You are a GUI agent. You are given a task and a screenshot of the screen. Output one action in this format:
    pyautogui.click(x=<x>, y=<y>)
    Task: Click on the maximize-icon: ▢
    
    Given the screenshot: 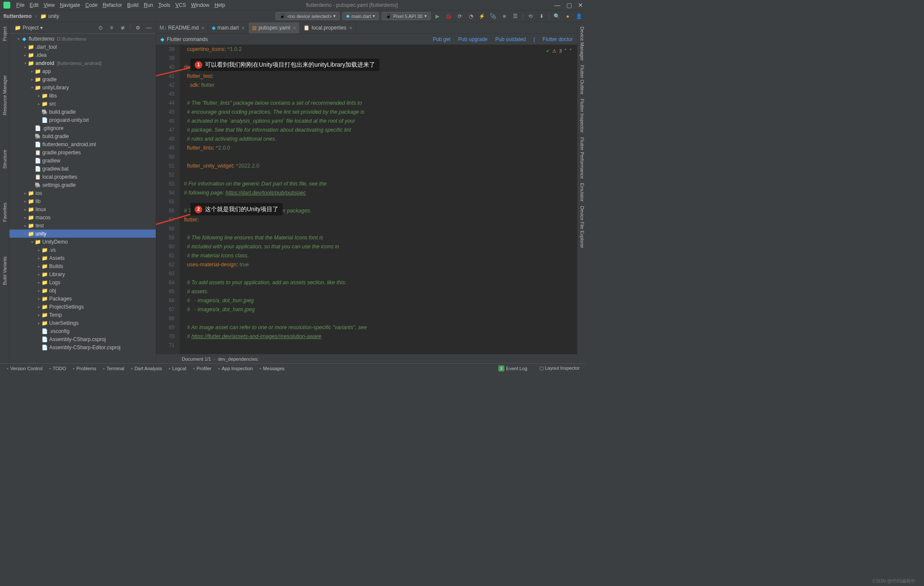 What is the action you would take?
    pyautogui.click(x=569, y=5)
    